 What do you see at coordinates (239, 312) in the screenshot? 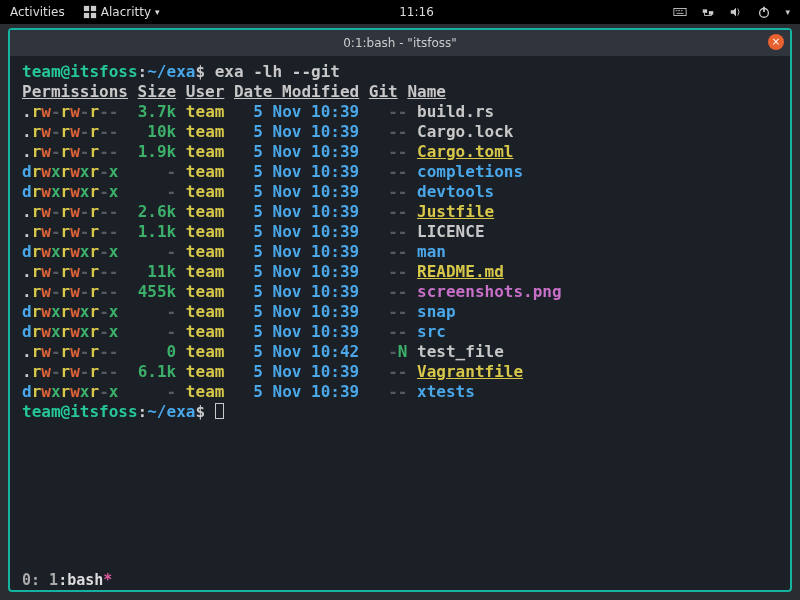
I see `table-row: drwxrwxr-x - team 5 Nov 10:39 -- snap` at bounding box center [239, 312].